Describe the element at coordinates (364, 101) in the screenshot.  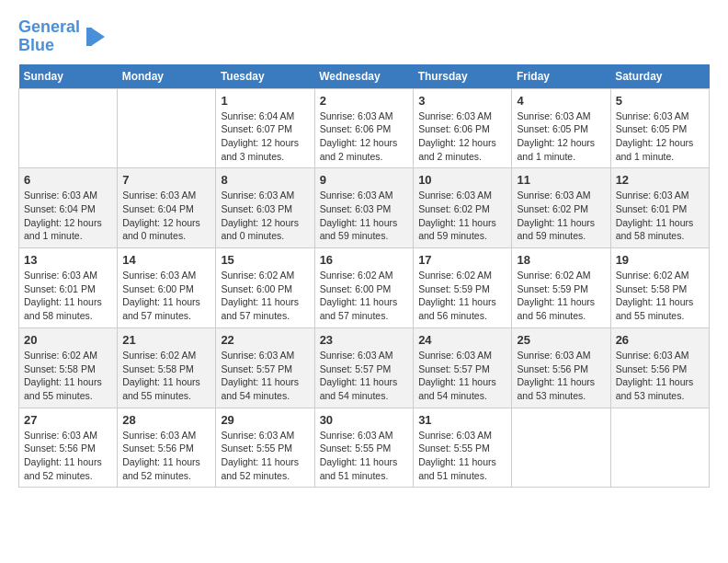
I see `day-number: 2` at that location.